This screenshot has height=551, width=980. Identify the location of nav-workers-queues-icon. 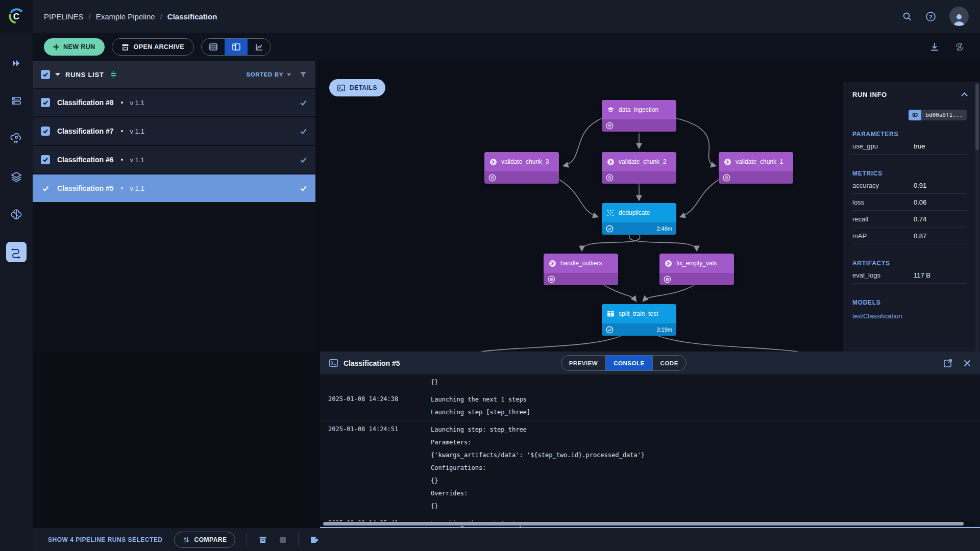
(16, 101).